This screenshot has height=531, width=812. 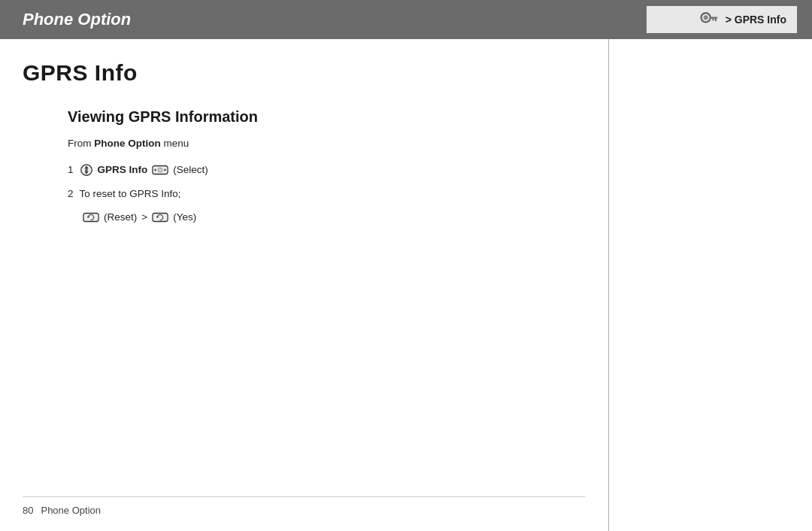 What do you see at coordinates (304, 73) in the screenshot?
I see `page-heading: GPRS Info` at bounding box center [304, 73].